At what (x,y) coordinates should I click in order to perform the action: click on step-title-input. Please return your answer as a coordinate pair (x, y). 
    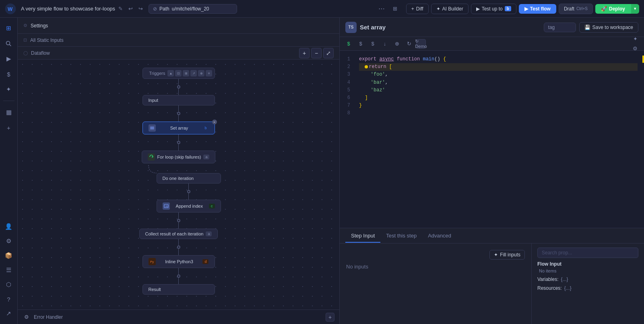
    Looking at the image, I should click on (450, 27).